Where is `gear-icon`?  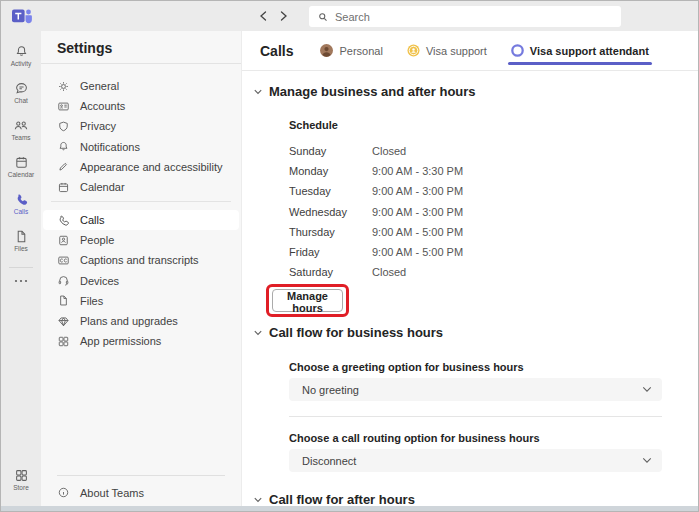 gear-icon is located at coordinates (64, 86).